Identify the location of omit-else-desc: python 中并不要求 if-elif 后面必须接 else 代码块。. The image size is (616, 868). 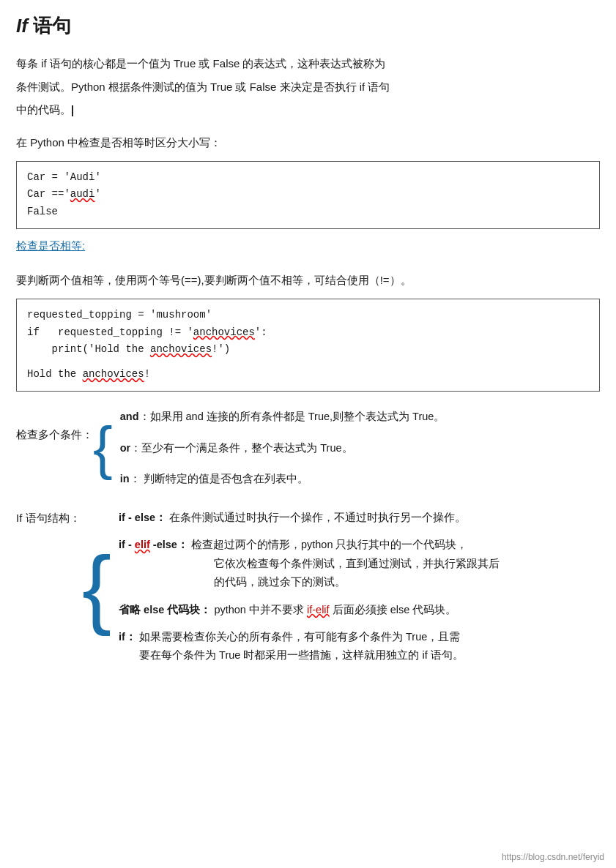
(335, 610).